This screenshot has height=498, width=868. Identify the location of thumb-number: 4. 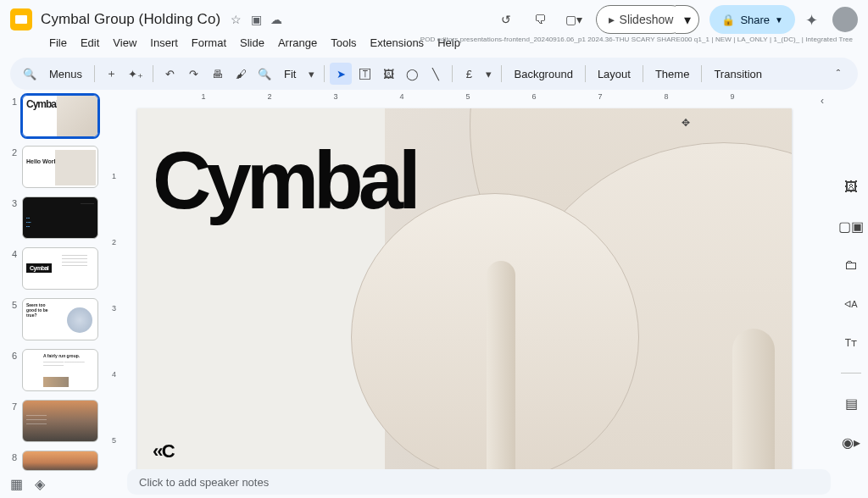
(13, 253).